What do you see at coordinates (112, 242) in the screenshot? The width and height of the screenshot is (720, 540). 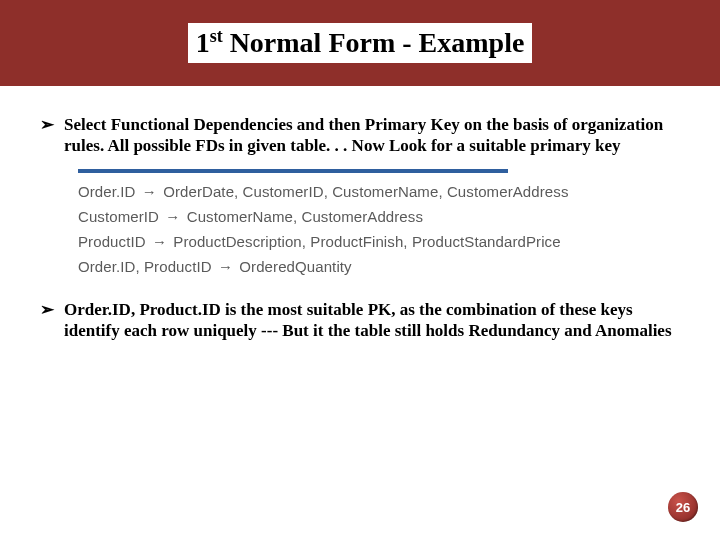 I see `fd-lhs: ProductID` at bounding box center [112, 242].